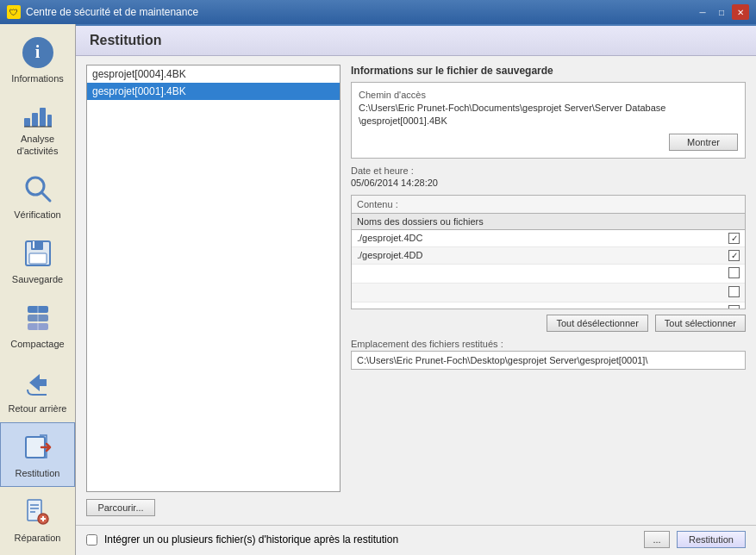 This screenshot has height=555, width=756. I want to click on sidebar-label-analyse: Analysed'activités, so click(38, 145).